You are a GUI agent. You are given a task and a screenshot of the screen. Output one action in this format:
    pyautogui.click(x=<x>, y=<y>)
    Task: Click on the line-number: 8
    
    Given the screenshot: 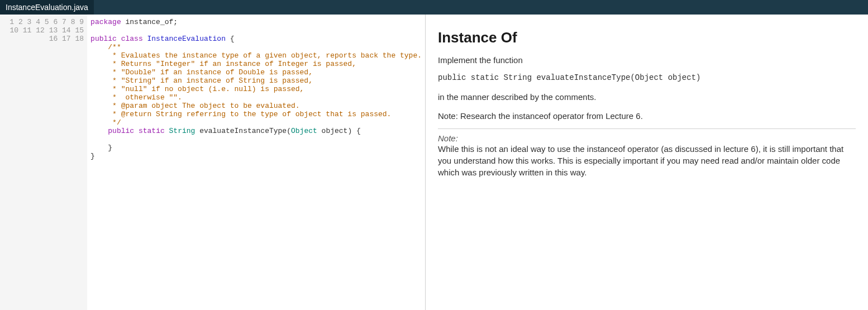 What is the action you would take?
    pyautogui.click(x=73, y=22)
    